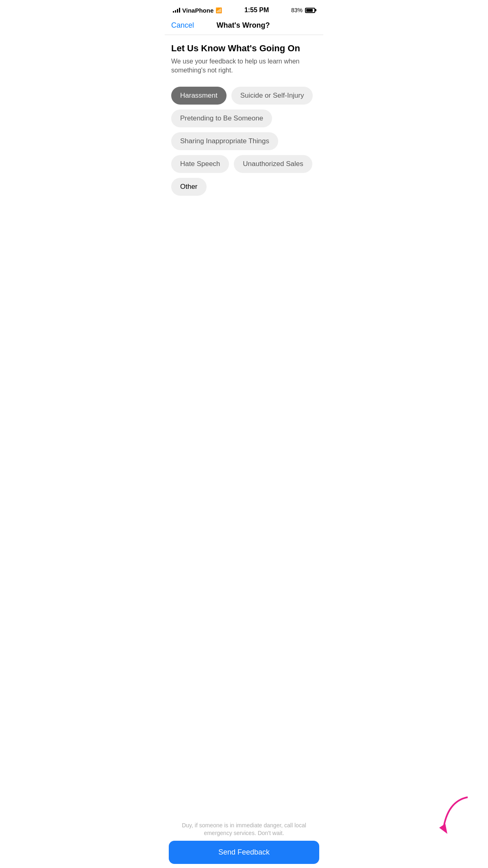 Image resolution: width=488 pixels, height=868 pixels. Describe the element at coordinates (244, 120) in the screenshot. I see `main-content: Let Us Know What's Going On We use your …` at that location.